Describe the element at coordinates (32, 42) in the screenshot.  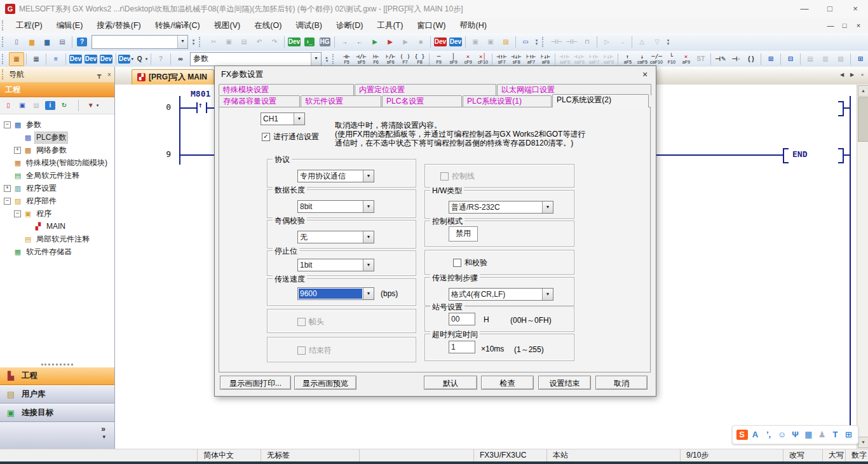
I see `open-project-icon: ▆` at that location.